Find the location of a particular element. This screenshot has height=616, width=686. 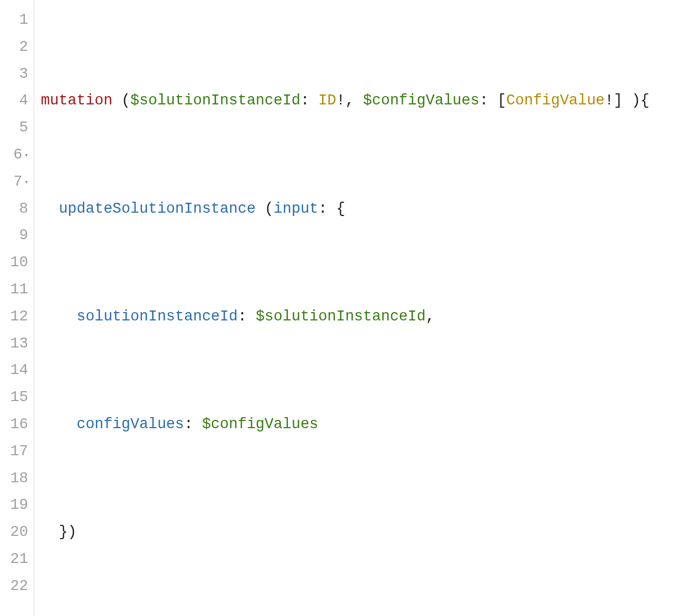

code-line: configValues: $configValues is located at coordinates (345, 424).